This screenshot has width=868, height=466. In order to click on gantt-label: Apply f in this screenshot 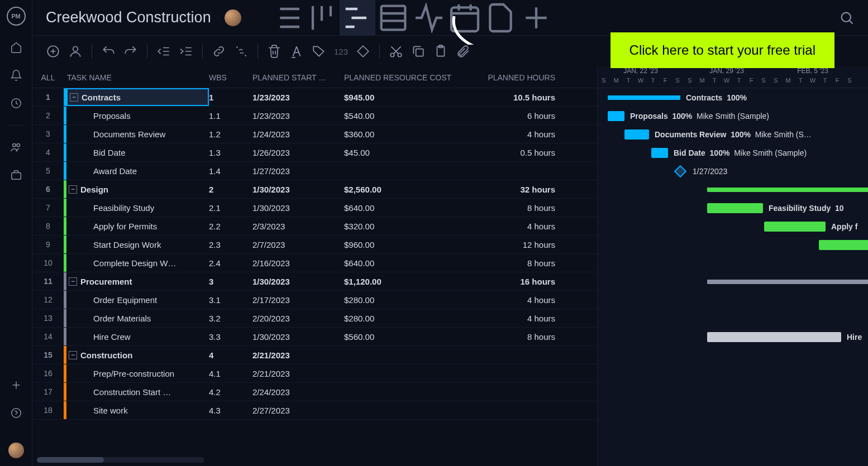, I will do `click(845, 227)`.